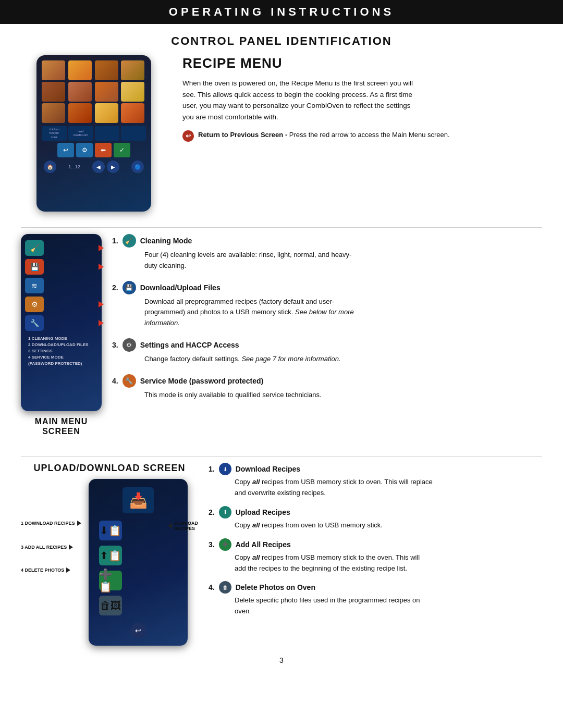  Describe the element at coordinates (254, 261) in the screenshot. I see `ni-text-cleaning: Four (4) cleaning levels are available: …` at that location.